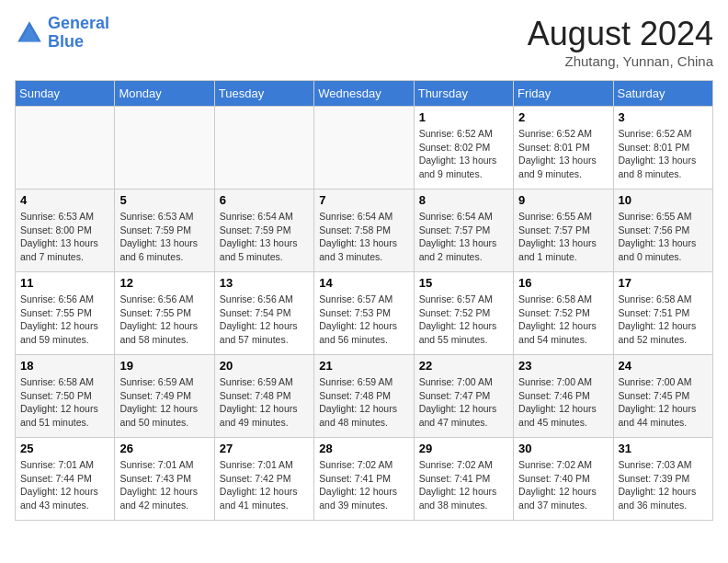  I want to click on day-info: Sunrise: 7:02 AM Sunset: 7:40 PM Dayligh…, so click(563, 486).